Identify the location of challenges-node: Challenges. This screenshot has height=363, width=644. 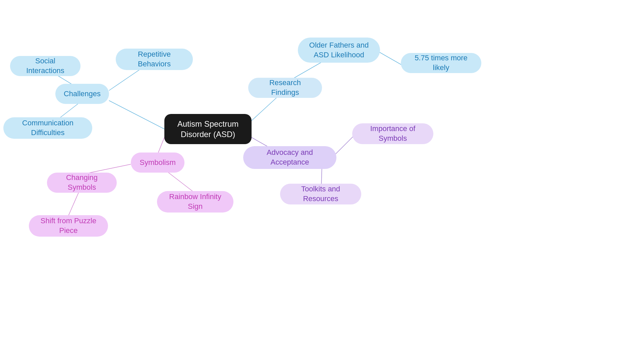
(82, 94).